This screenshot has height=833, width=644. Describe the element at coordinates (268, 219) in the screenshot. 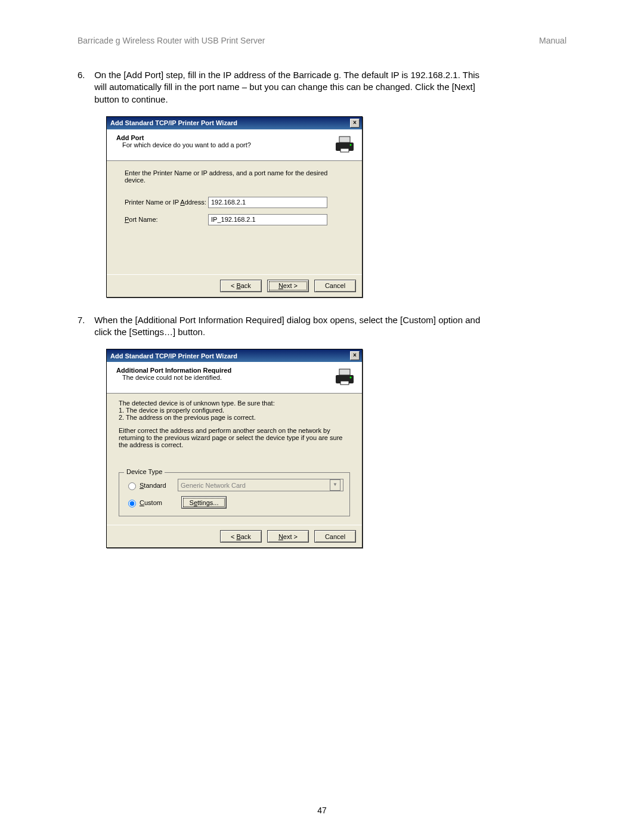

I see `port-name-input` at that location.